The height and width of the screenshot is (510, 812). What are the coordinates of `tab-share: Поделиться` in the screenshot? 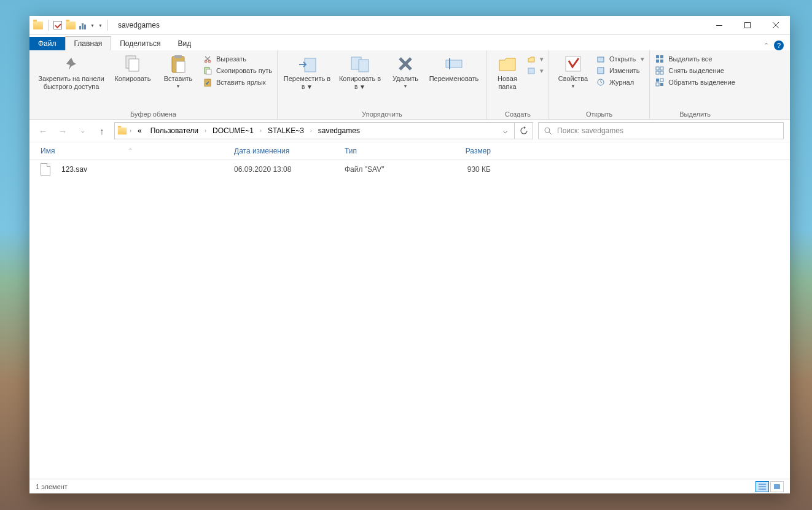 It's located at (140, 44).